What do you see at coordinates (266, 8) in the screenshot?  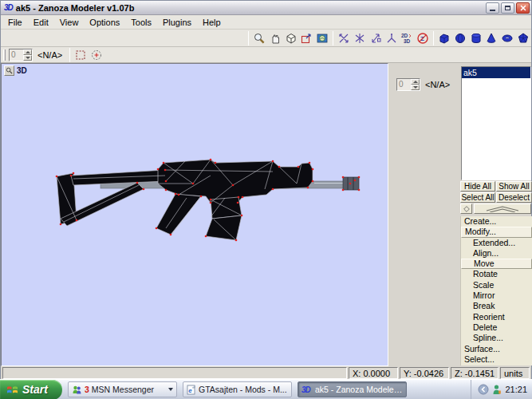 I see `title-bar: 3D ak5 - Zanoza Modeler v1.07b` at bounding box center [266, 8].